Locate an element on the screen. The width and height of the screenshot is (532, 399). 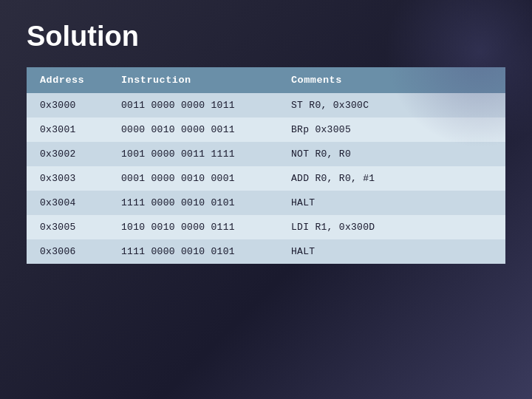
table-row: 0x30041111 0000 0010 0101HALT is located at coordinates (266, 202).